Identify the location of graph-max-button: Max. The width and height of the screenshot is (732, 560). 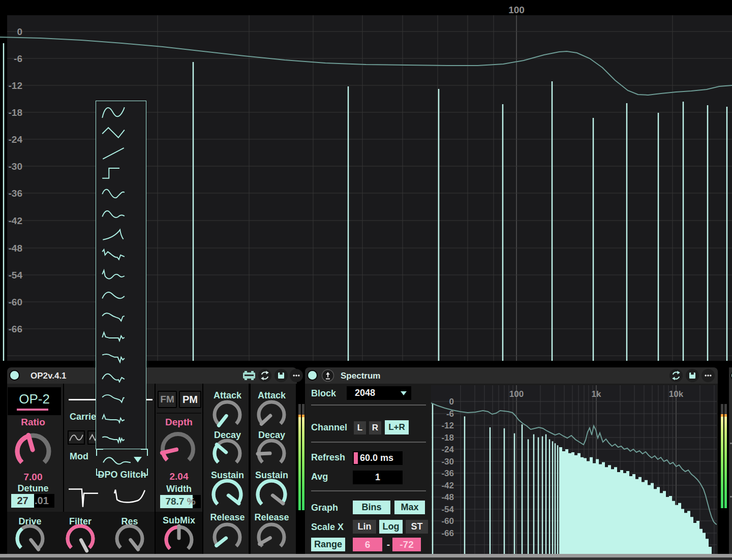
(410, 507).